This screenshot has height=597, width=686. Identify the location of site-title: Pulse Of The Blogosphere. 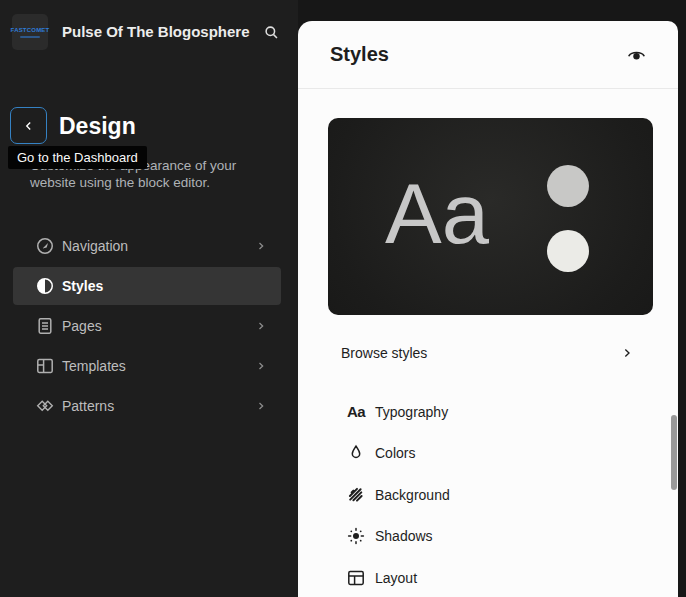
(156, 32).